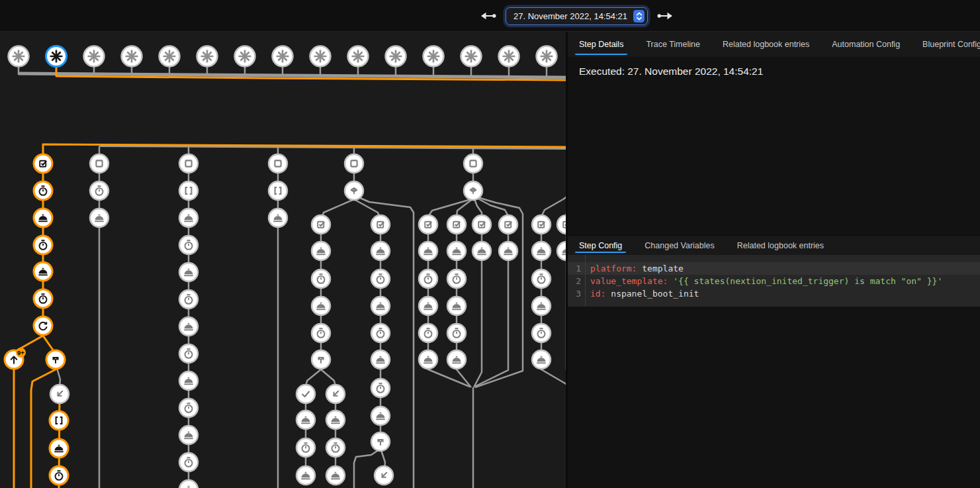  What do you see at coordinates (601, 245) in the screenshot?
I see `tab-step-config: Step Config` at bounding box center [601, 245].